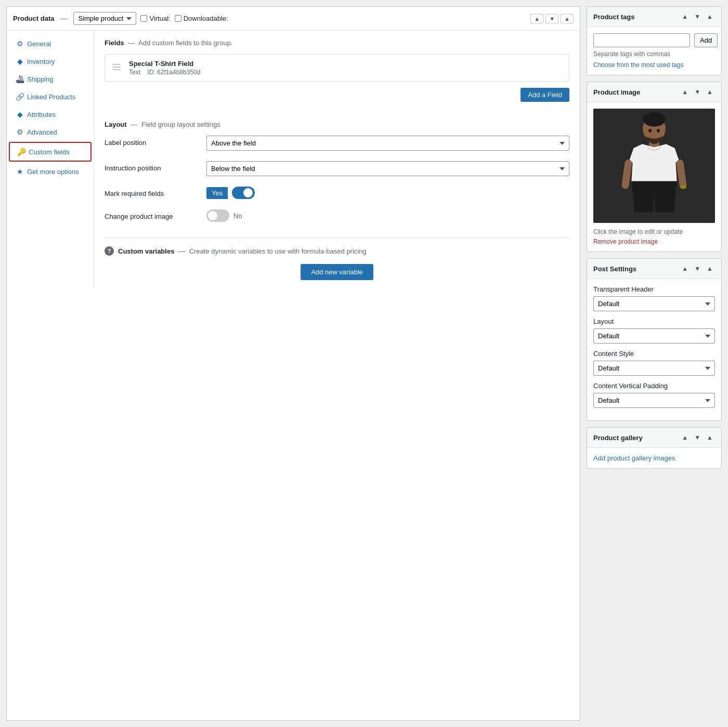 The height and width of the screenshot is (727, 728). Describe the element at coordinates (109, 251) in the screenshot. I see `custom-vars-help-icon: ?` at that location.